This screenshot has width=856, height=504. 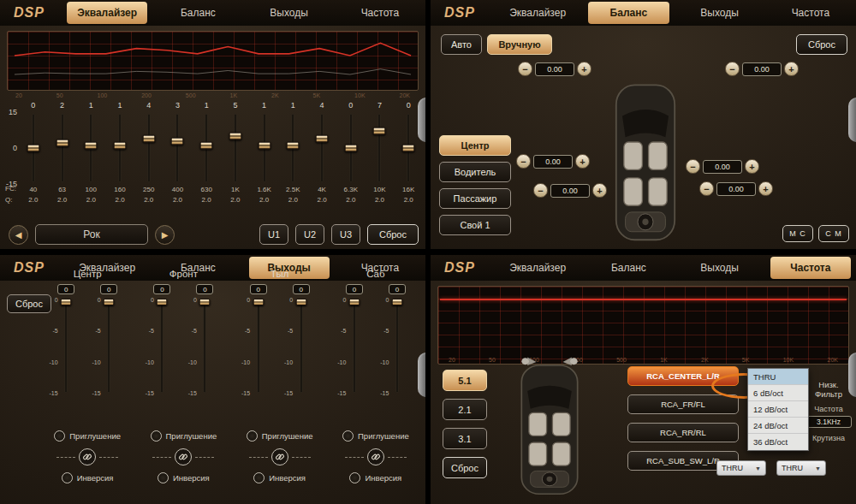 What do you see at coordinates (465, 380) in the screenshot?
I see `mode-button: 5.1` at bounding box center [465, 380].